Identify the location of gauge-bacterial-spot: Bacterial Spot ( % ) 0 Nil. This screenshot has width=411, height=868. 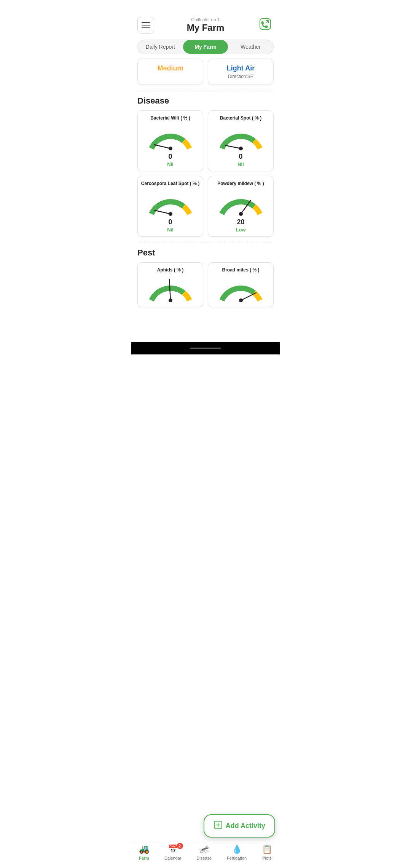
(241, 141).